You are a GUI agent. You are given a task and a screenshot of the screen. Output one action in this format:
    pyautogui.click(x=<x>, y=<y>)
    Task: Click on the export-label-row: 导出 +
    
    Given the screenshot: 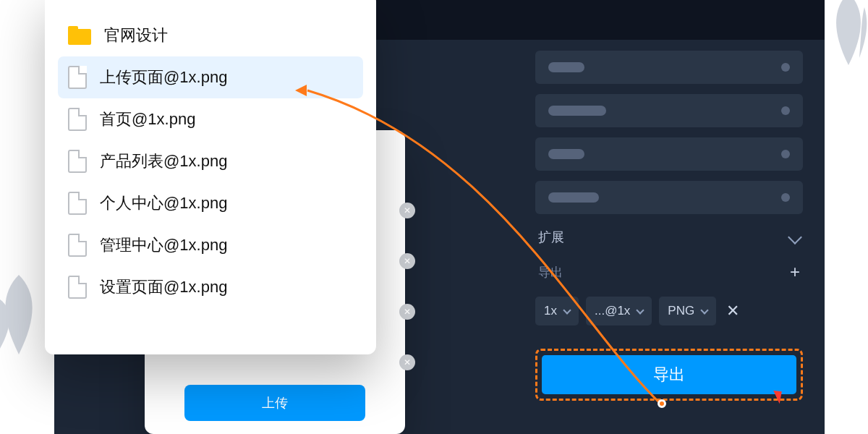 What is the action you would take?
    pyautogui.click(x=669, y=272)
    